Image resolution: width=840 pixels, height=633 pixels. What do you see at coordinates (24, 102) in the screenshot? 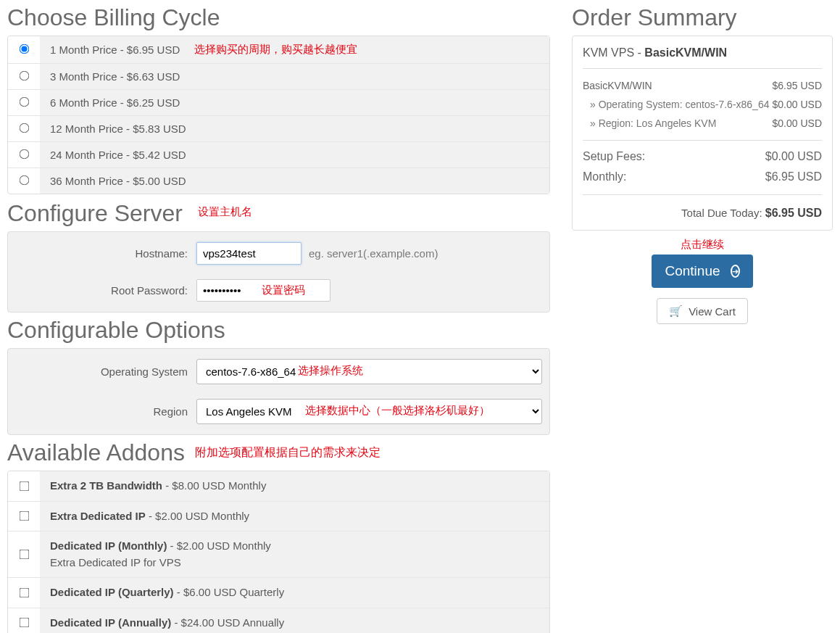
I see `billing-radio-6m` at bounding box center [24, 102].